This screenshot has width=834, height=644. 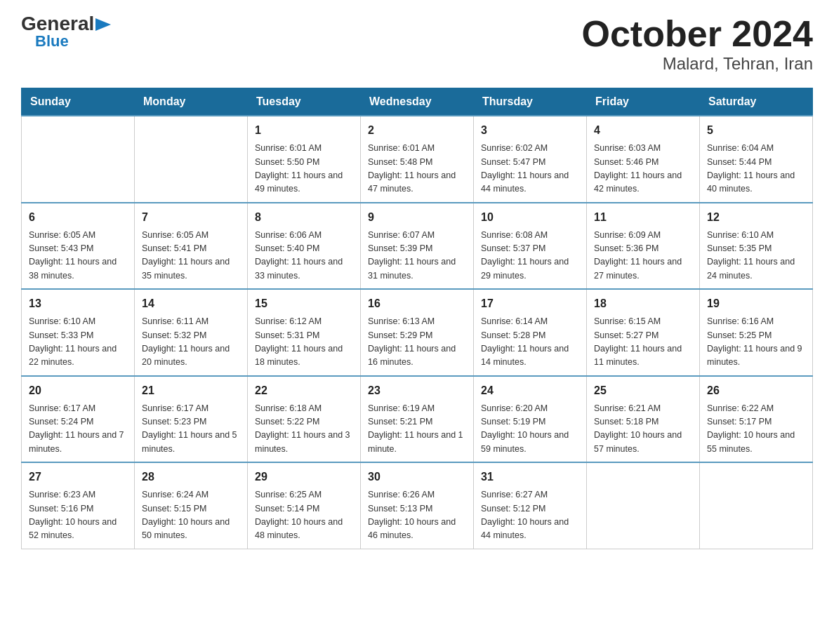 I want to click on calendar-week-row: 27Sunrise: 6:23 AM Sunset: 5:16 PM Dayli…, so click(x=417, y=505).